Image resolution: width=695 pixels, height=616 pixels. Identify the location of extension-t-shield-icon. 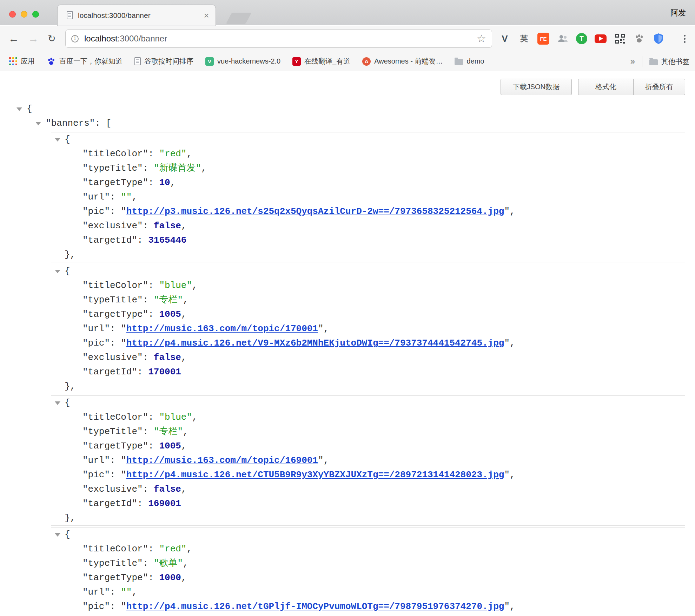
(582, 39).